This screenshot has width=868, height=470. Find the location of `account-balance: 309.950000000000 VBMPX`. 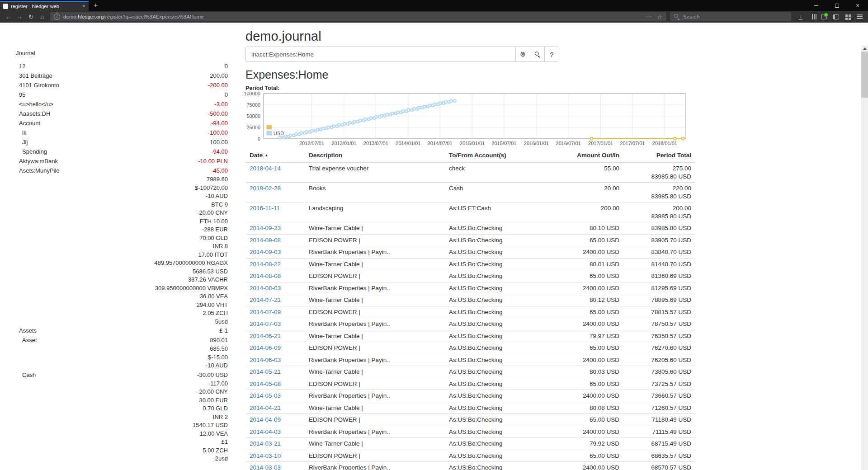

account-balance: 309.950000000000 VBMPX is located at coordinates (192, 288).